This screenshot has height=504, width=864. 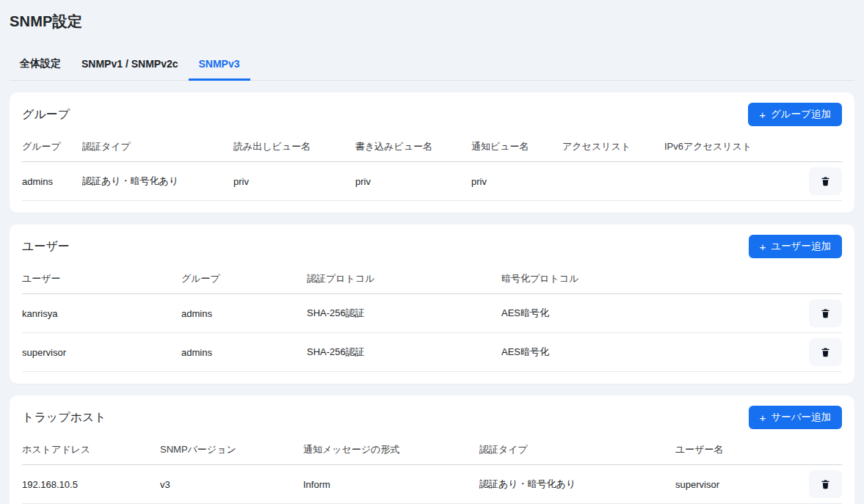 What do you see at coordinates (432, 352) in the screenshot?
I see `table-row: supervisor admins SHA-256認証 AES暗号化` at bounding box center [432, 352].